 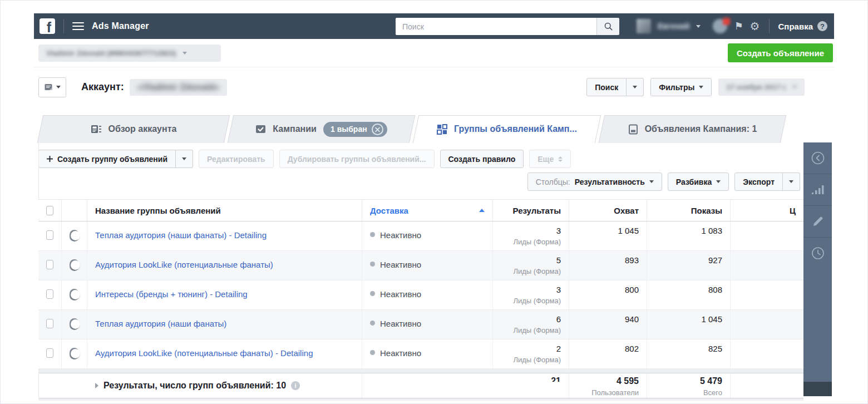 What do you see at coordinates (47, 26) in the screenshot?
I see `facebook-logo: f` at bounding box center [47, 26].